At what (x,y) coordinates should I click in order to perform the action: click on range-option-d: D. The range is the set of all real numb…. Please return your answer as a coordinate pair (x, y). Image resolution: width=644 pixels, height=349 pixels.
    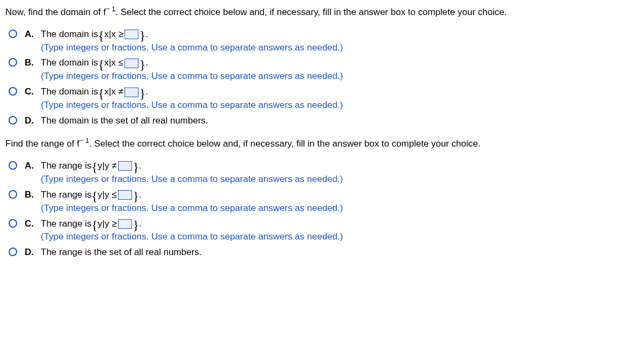
    Looking at the image, I should click on (324, 252).